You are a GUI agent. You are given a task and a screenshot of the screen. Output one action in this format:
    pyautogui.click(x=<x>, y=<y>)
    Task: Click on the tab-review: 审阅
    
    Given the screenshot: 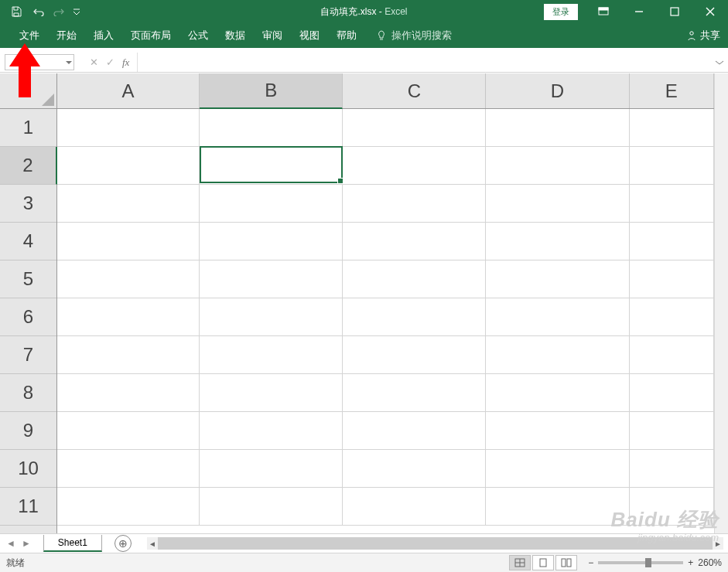 What is the action you would take?
    pyautogui.click(x=272, y=36)
    